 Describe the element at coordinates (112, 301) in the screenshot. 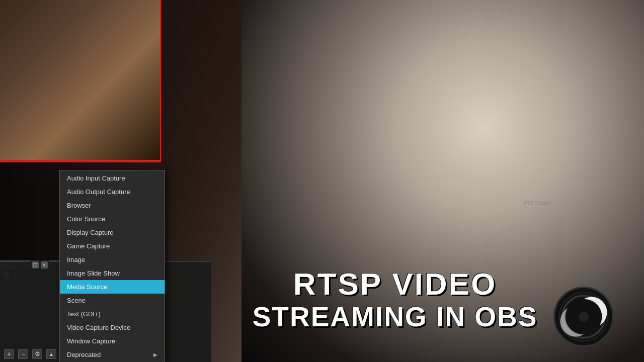

I see `menu-item-scene: Scene` at that location.